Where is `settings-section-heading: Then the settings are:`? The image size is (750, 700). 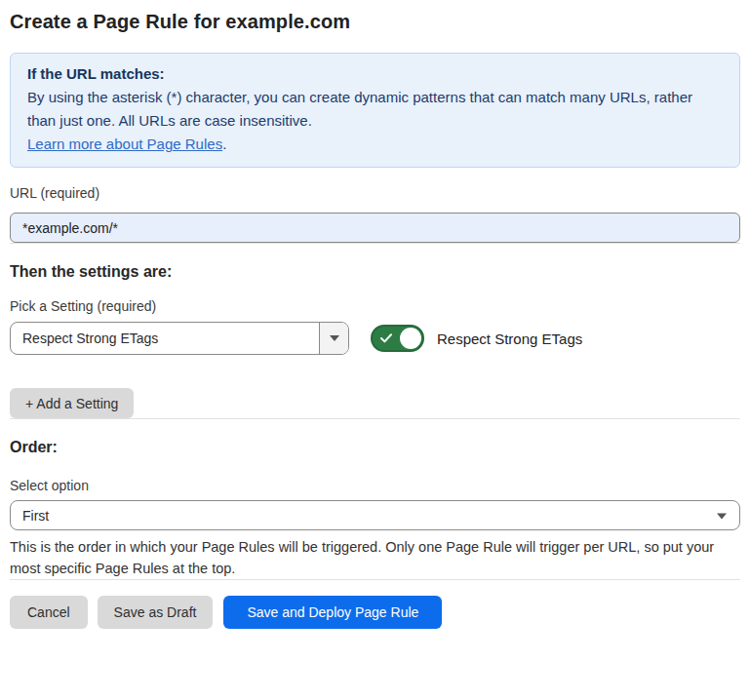 settings-section-heading: Then the settings are: is located at coordinates (375, 272).